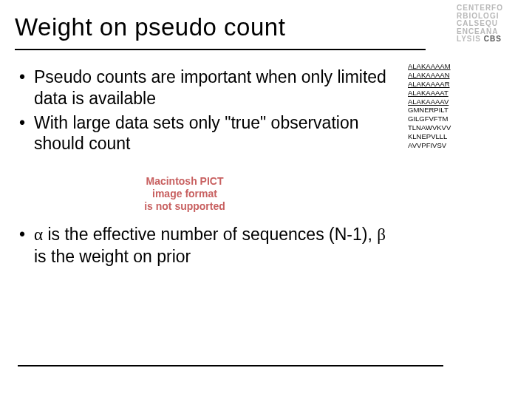 The image size is (532, 399). Describe the element at coordinates (381, 235) in the screenshot. I see `beta-symbol: β` at that location.